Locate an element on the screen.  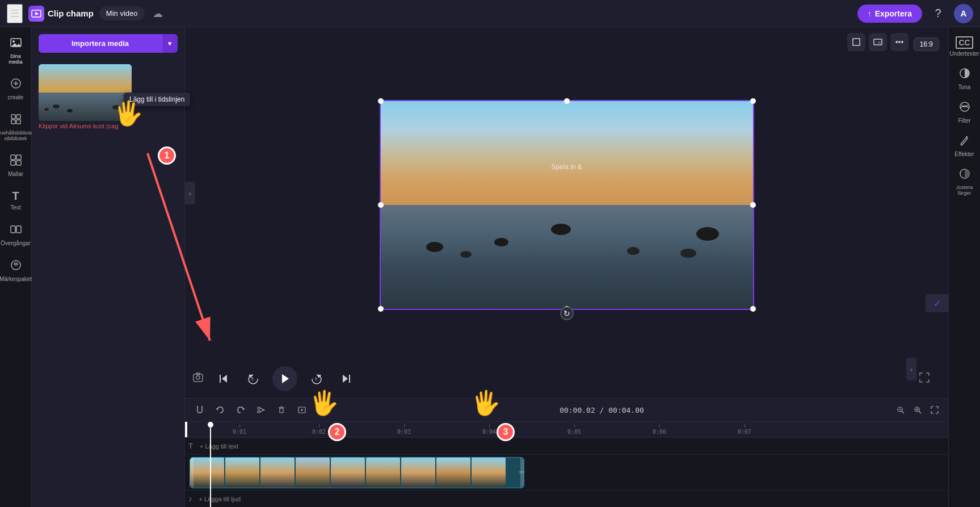
audio-track-row: ♪ + Lägga till ljud is located at coordinates (566, 498).